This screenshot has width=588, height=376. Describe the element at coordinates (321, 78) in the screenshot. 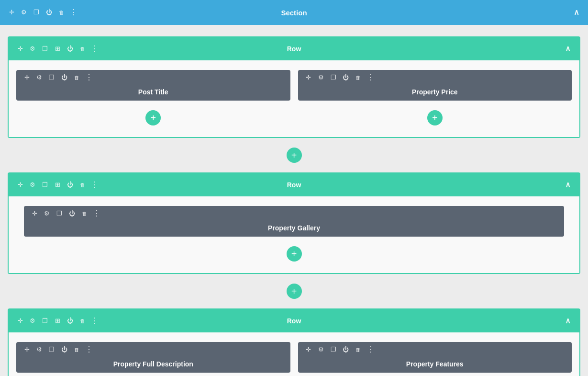

I see `widget-property-price-gear-icon` at that location.